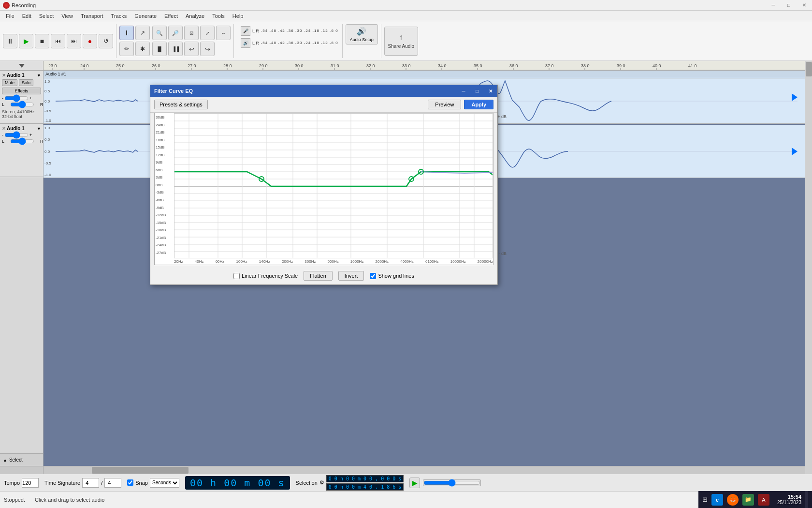 This screenshot has height=508, width=812. I want to click on menu-help: Help, so click(238, 16).